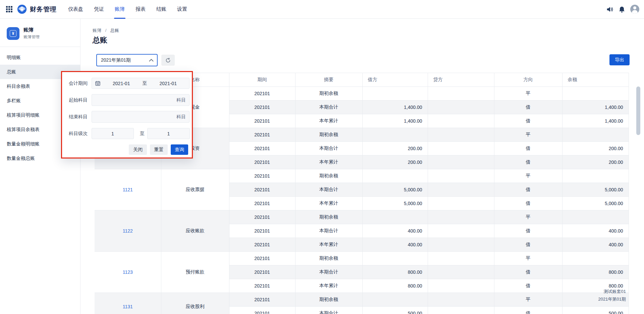 This screenshot has height=314, width=644. Describe the element at coordinates (128, 190) in the screenshot. I see `account-code-cell: 1121` at that location.